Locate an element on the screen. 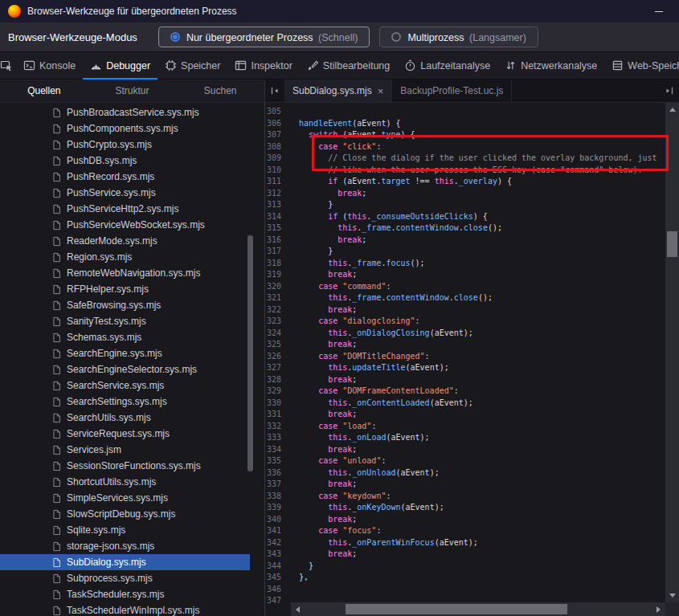  tree-item: Sqlite.sys.mjs is located at coordinates (125, 530).